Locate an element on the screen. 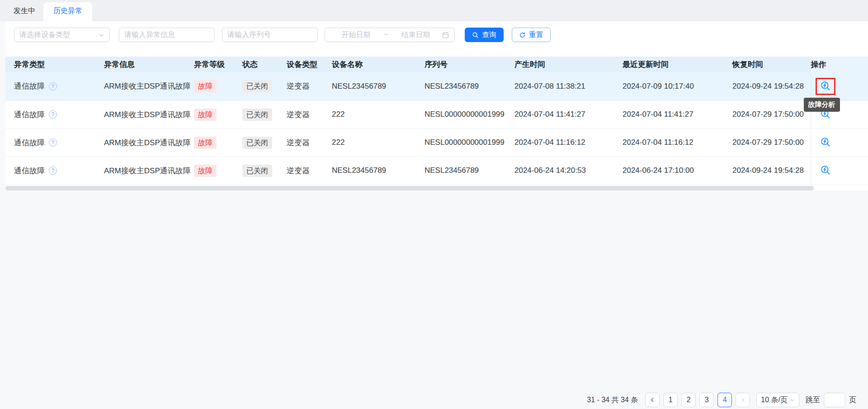 This screenshot has height=409, width=868. created-time: 2024-06-24 14:20:53 is located at coordinates (569, 171).